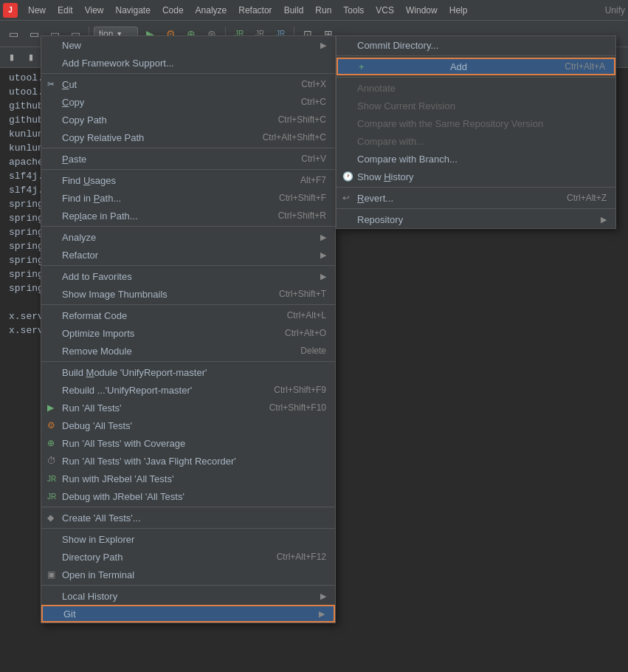  Describe the element at coordinates (188, 180) in the screenshot. I see `menu-find-usages: Find Usages Alt+F7` at that location.